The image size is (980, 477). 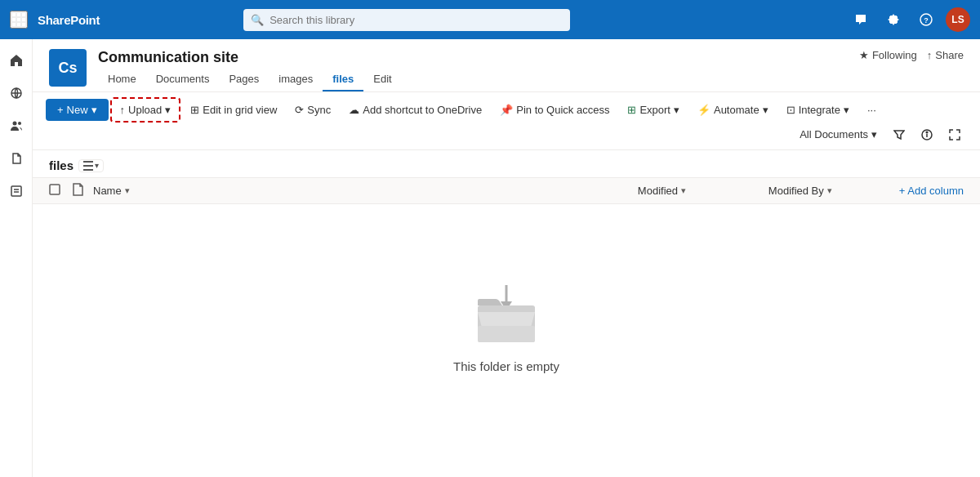 What do you see at coordinates (506, 366) in the screenshot?
I see `empty-state-message: This folder is empty` at bounding box center [506, 366].